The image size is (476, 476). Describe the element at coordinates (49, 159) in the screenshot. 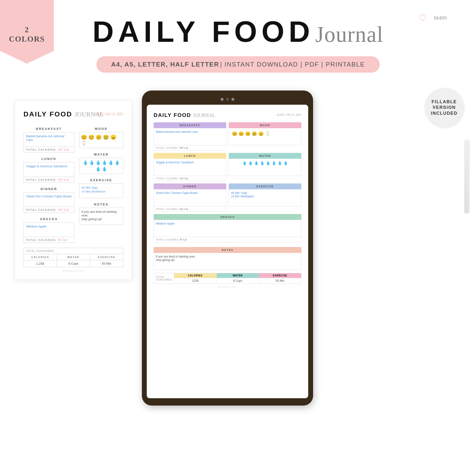

I see `lunch-label: LUNCH` at that location.